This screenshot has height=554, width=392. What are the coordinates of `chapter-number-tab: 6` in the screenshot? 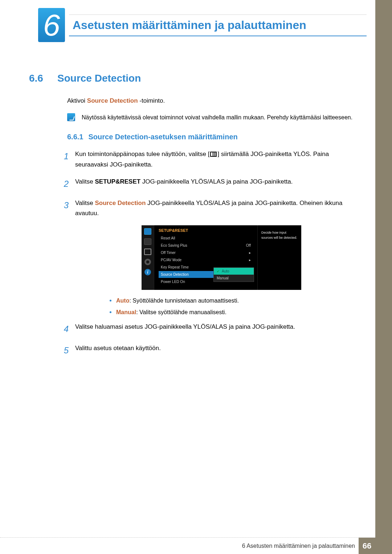 It's located at (52, 25).